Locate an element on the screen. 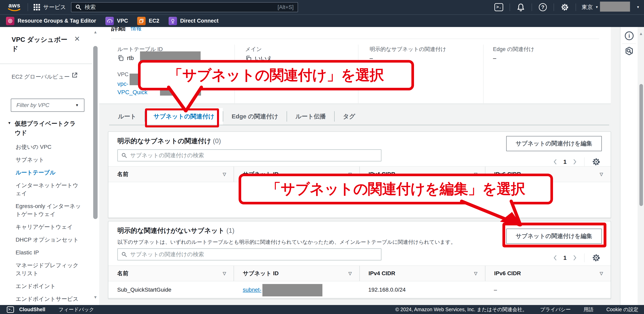  section-count: (0) is located at coordinates (217, 141).